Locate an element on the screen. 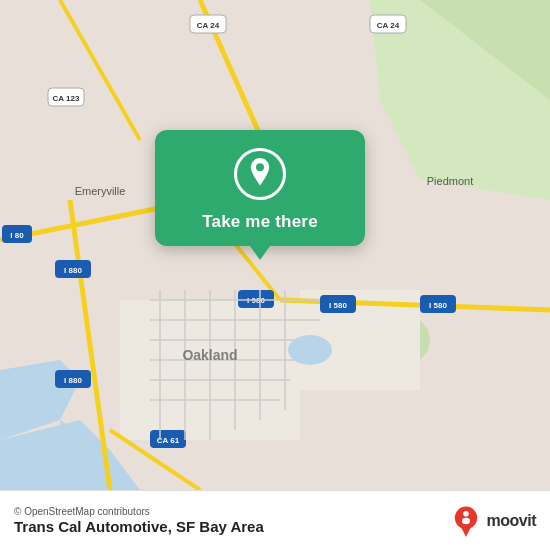 Image resolution: width=550 pixels, height=550 pixels. pin-icon-container is located at coordinates (260, 174).